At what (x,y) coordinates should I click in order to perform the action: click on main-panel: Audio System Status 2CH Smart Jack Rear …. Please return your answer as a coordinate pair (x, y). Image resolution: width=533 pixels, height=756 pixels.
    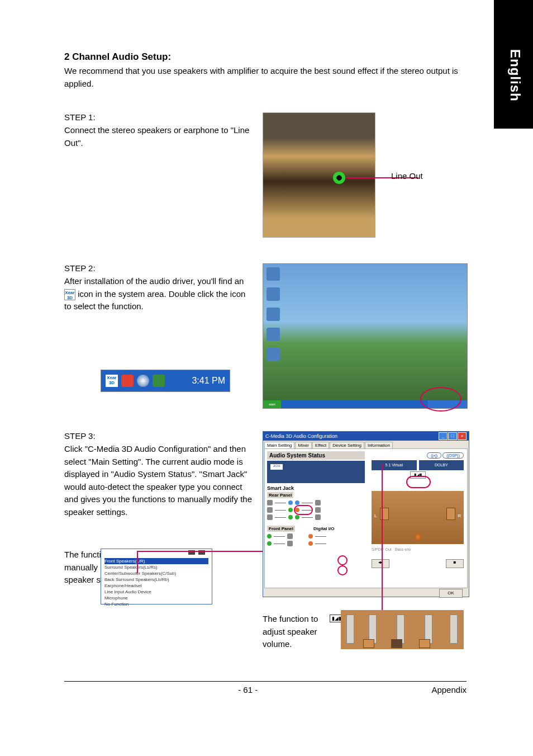
    Looking at the image, I should click on (366, 518).